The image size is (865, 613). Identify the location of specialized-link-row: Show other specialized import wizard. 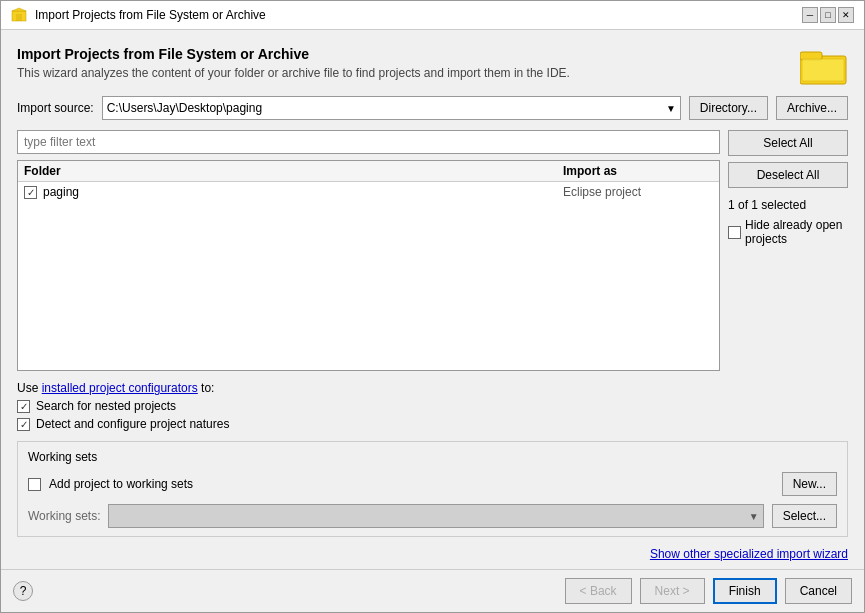
(432, 554).